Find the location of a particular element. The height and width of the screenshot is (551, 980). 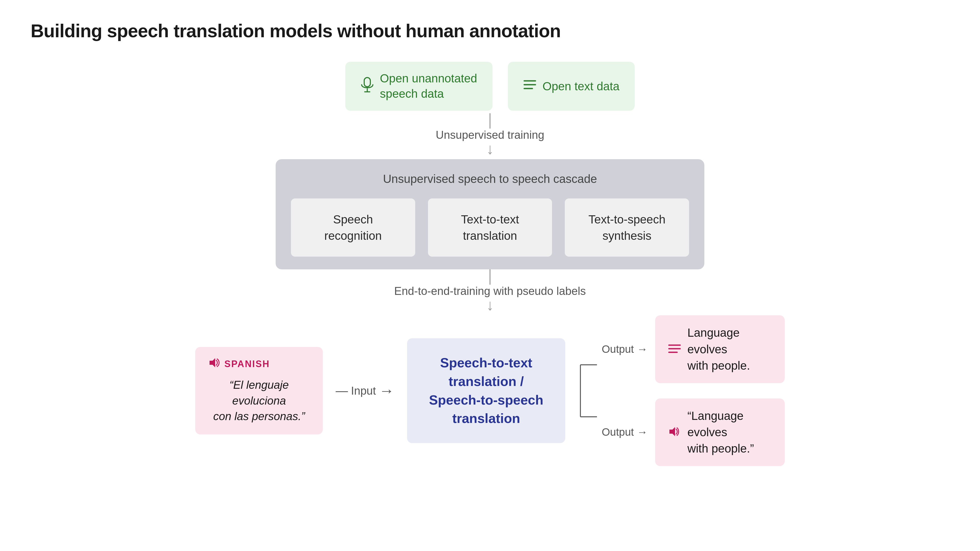

input-arrow: — Input → is located at coordinates (365, 391).